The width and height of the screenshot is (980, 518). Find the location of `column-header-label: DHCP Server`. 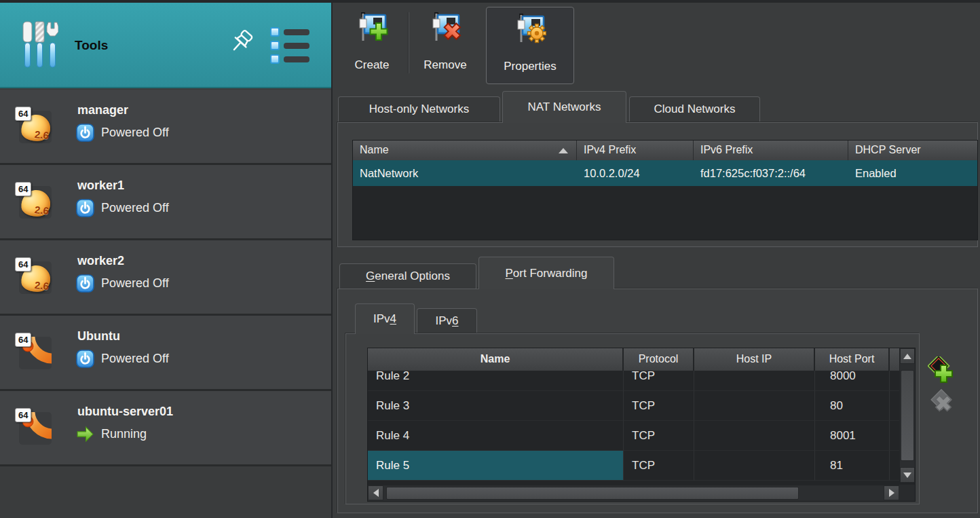

column-header-label: DHCP Server is located at coordinates (888, 149).